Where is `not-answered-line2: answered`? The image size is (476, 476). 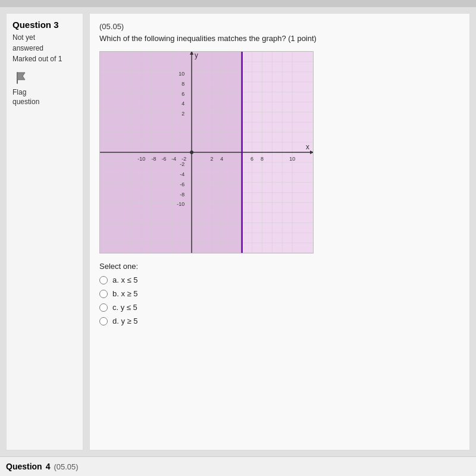 not-answered-line2: answered is located at coordinates (45, 48).